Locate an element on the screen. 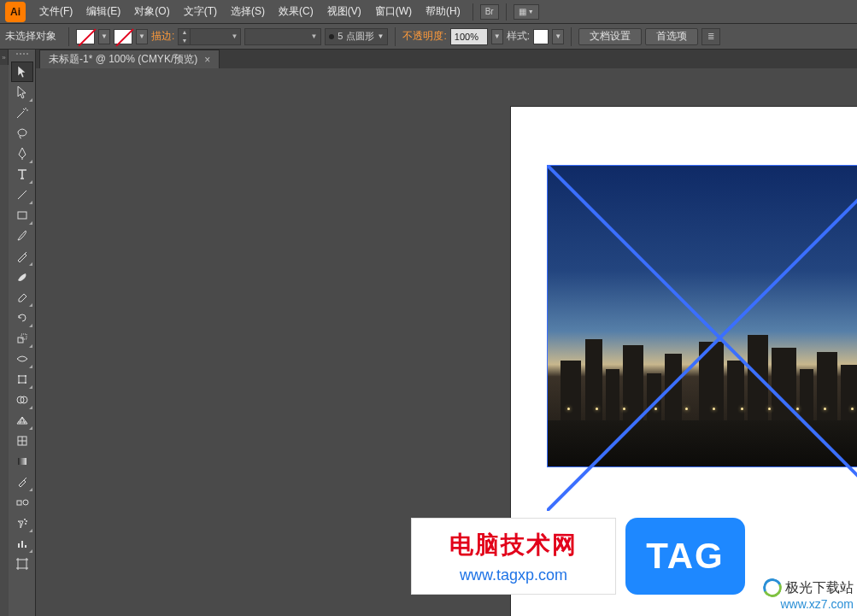  menu-edit: 编辑(E) is located at coordinates (103, 12).